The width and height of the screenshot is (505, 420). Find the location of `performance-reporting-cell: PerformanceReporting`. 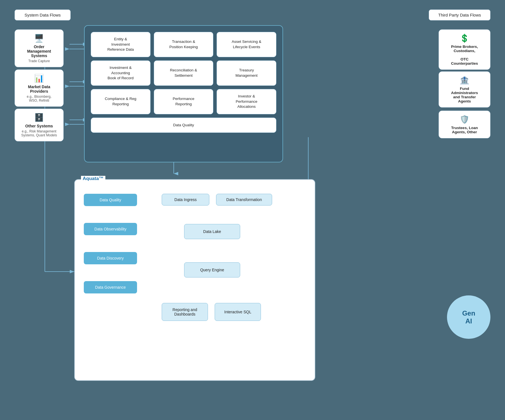

performance-reporting-cell: PerformanceReporting is located at coordinates (184, 102).